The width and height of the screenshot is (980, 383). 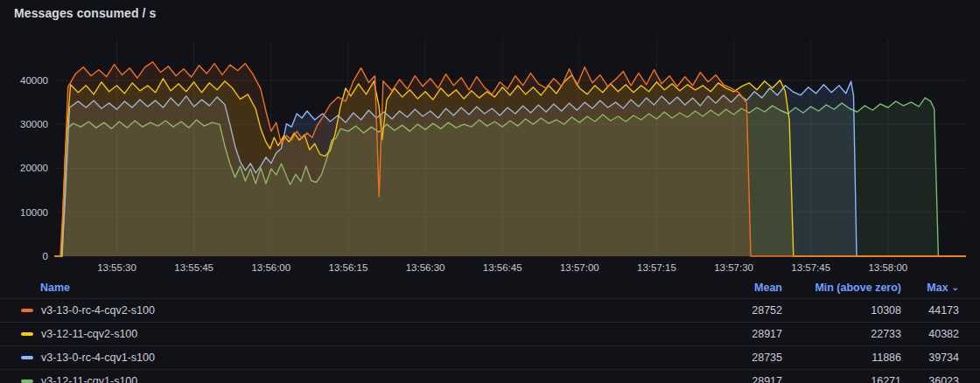 I want to click on series-name-label: v3-13-0-rc-4-cqv1-s100, so click(x=98, y=358).